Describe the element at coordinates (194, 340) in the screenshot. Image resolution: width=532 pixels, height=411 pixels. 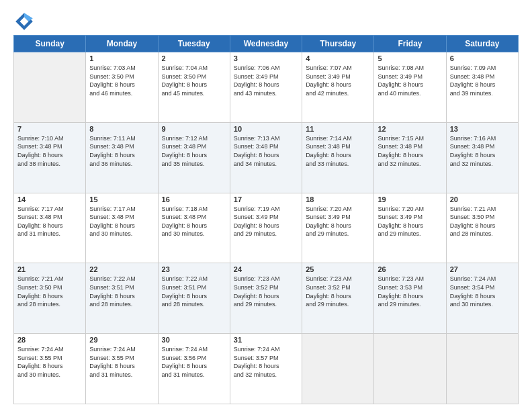
I see `day-number: 30` at that location.